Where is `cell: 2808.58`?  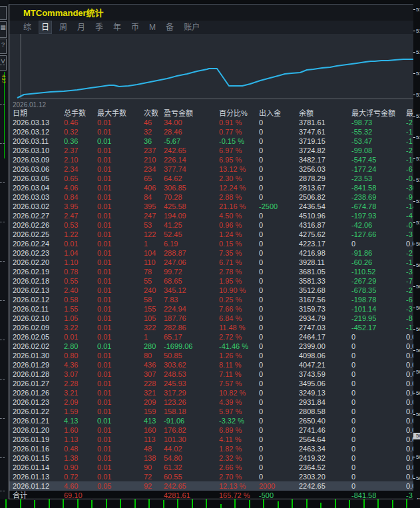 cell: 2808.58 is located at coordinates (312, 411).